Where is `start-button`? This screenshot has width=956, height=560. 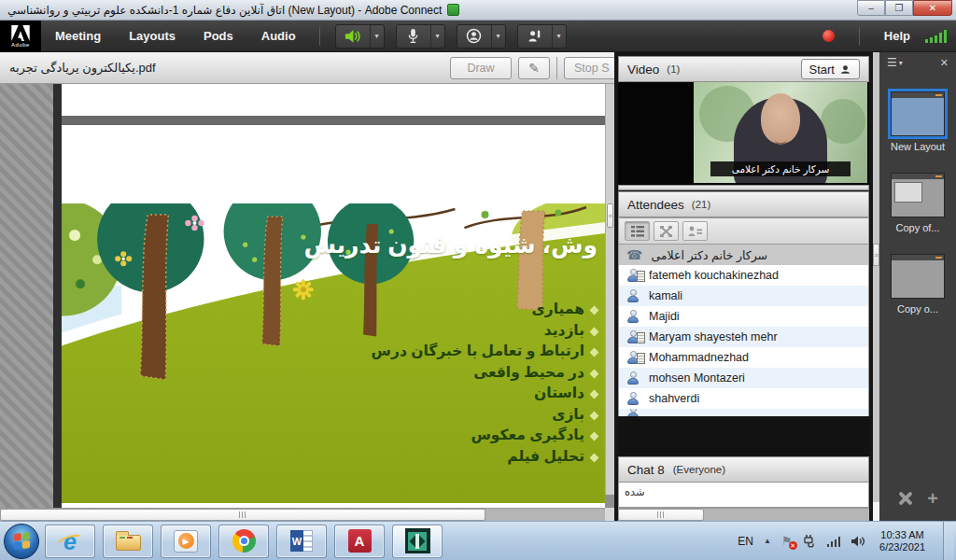 start-button is located at coordinates (21, 541).